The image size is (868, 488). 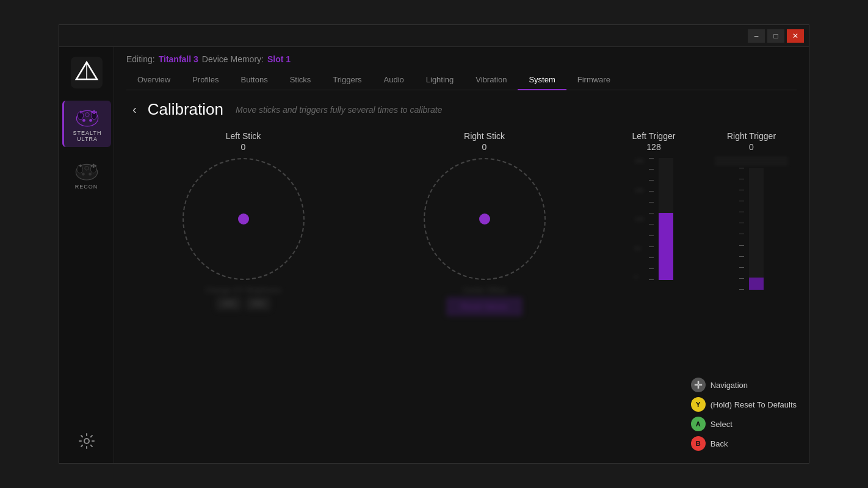 I want to click on y-button-icon: Y, so click(x=698, y=404).